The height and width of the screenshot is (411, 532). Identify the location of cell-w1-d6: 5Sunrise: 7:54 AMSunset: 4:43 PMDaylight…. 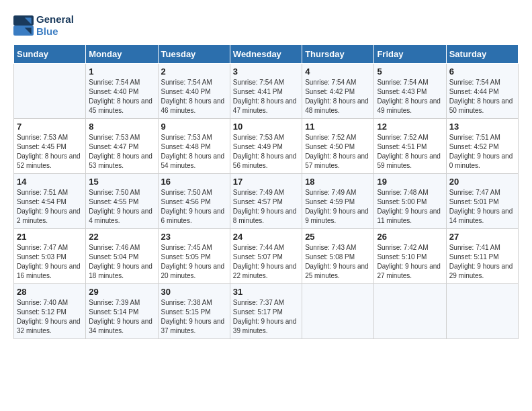
(410, 91).